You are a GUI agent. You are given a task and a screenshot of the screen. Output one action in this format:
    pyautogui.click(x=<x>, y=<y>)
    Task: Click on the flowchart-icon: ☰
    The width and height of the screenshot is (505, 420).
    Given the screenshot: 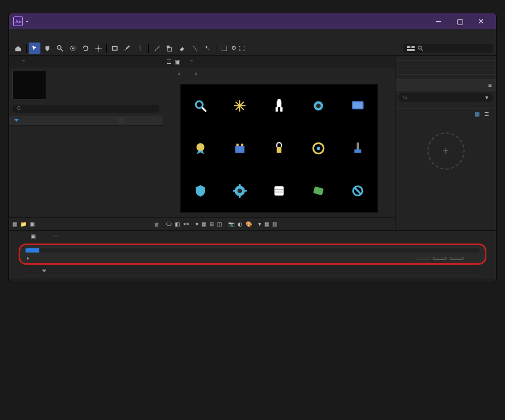 What is the action you would take?
    pyautogui.click(x=169, y=62)
    